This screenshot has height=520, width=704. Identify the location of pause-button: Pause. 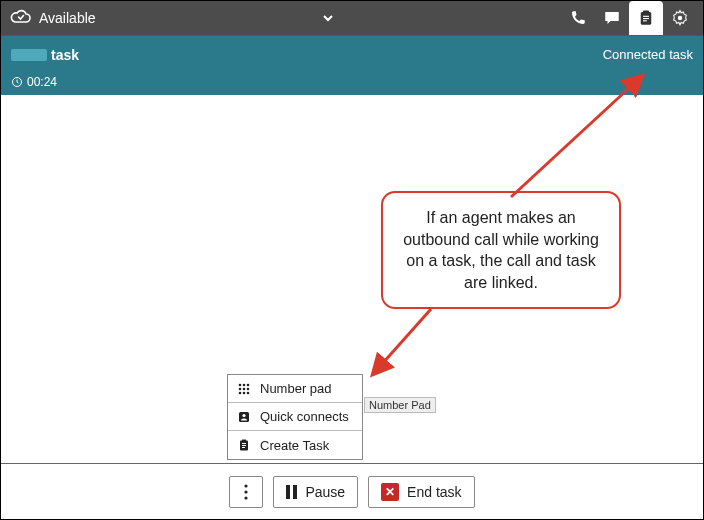
(316, 492).